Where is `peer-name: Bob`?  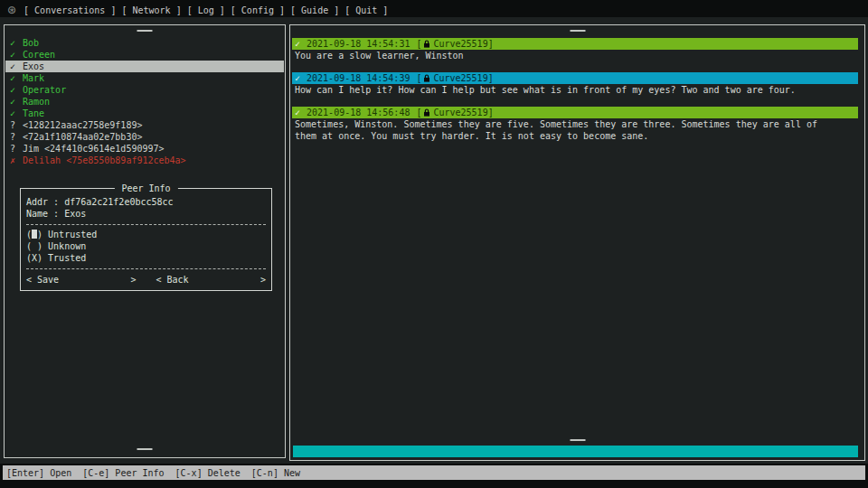 peer-name: Bob is located at coordinates (31, 43).